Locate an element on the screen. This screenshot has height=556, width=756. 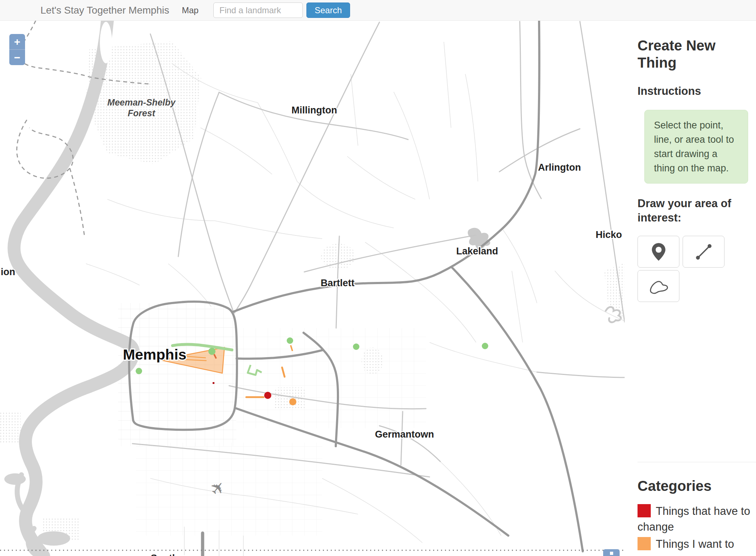
panel-title: Create New Thing is located at coordinates (694, 54).